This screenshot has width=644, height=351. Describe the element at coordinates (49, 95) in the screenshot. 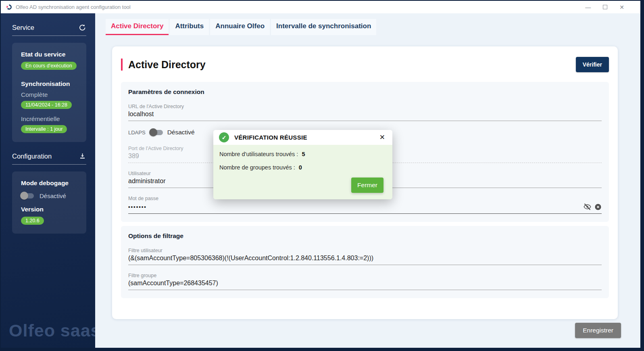

I see `full-sync-label: Complète` at that location.